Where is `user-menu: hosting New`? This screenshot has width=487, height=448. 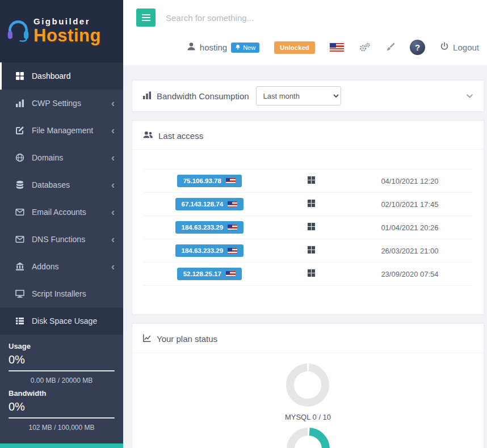
user-menu: hosting New is located at coordinates (223, 48).